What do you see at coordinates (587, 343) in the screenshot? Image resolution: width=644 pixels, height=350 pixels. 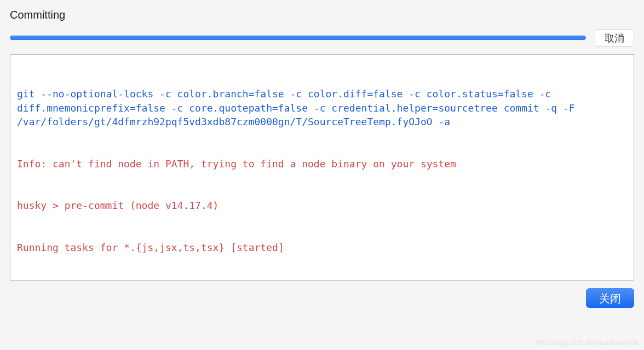 I see `watermark: https://blog.csdn.net/xiaoxiannv666` at bounding box center [587, 343].